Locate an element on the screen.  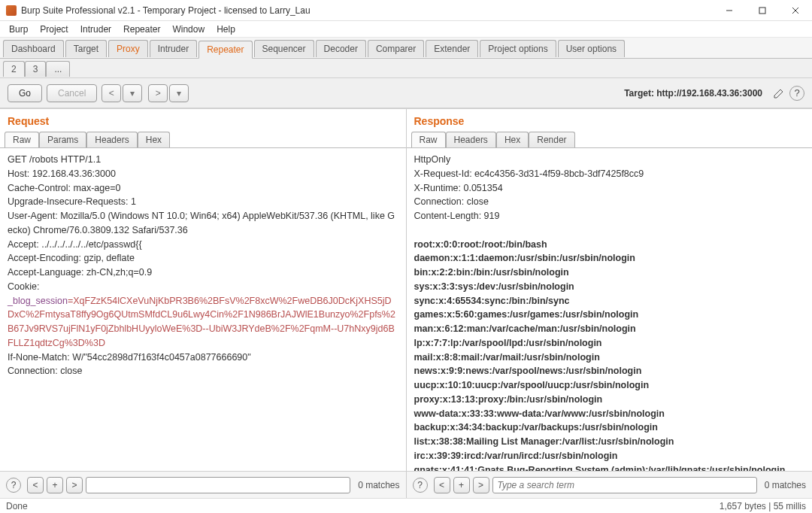
request-title: Request is located at coordinates (203, 121).